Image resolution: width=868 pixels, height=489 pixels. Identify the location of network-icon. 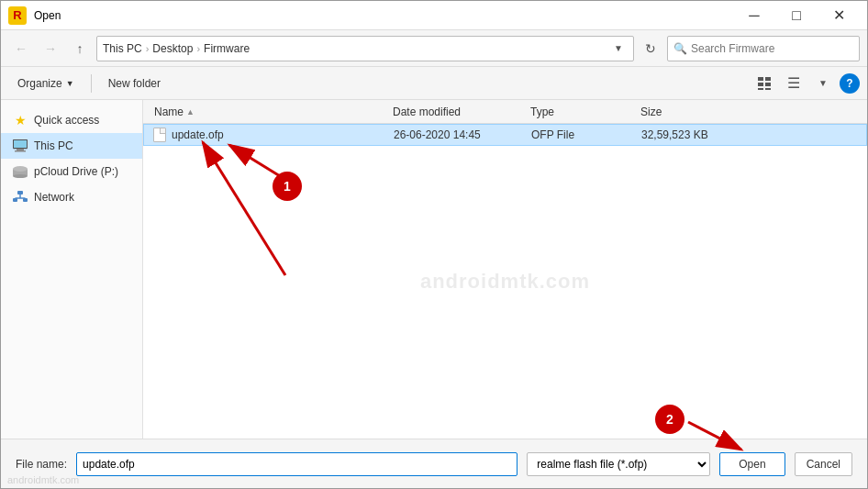
(20, 197).